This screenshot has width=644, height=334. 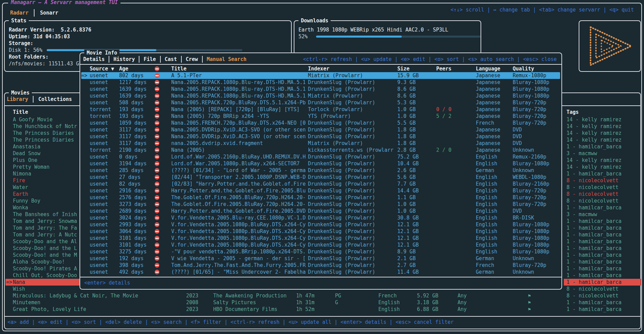 What do you see at coordinates (171, 59) in the screenshot?
I see `movie-info-tab: Cast` at bounding box center [171, 59].